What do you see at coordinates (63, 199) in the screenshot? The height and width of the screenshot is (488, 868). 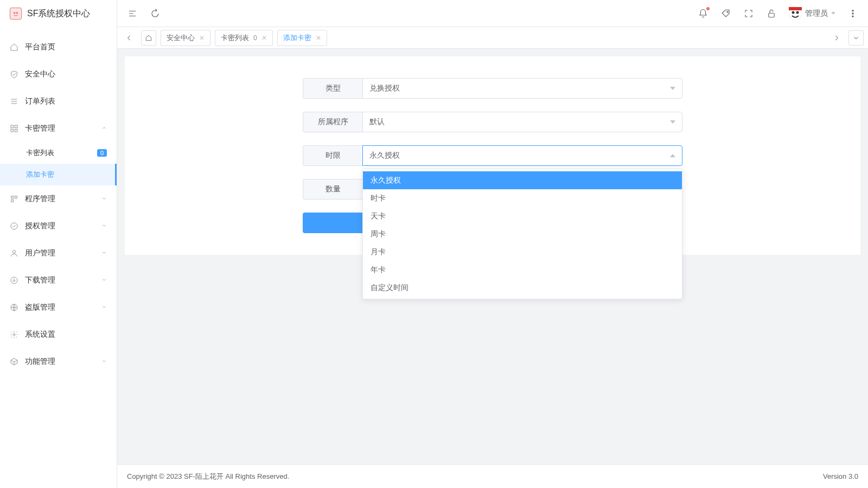 I see `sidebar-item-label: 程序管理` at bounding box center [63, 199].